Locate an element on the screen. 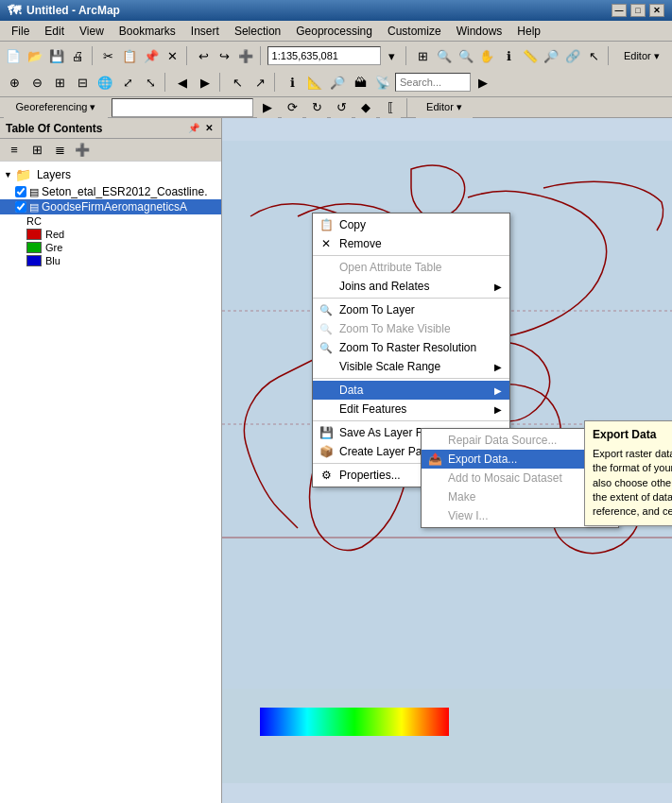 This screenshot has height=803, width=672. paste-button: 📌 is located at coordinates (151, 56).